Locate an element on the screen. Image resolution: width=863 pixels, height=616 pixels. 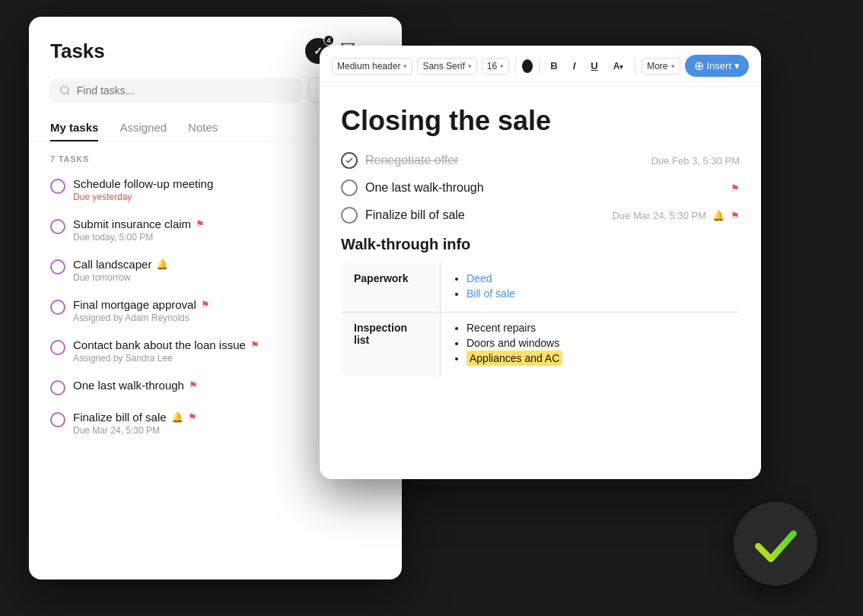
checkmark-badge is located at coordinates (775, 544).